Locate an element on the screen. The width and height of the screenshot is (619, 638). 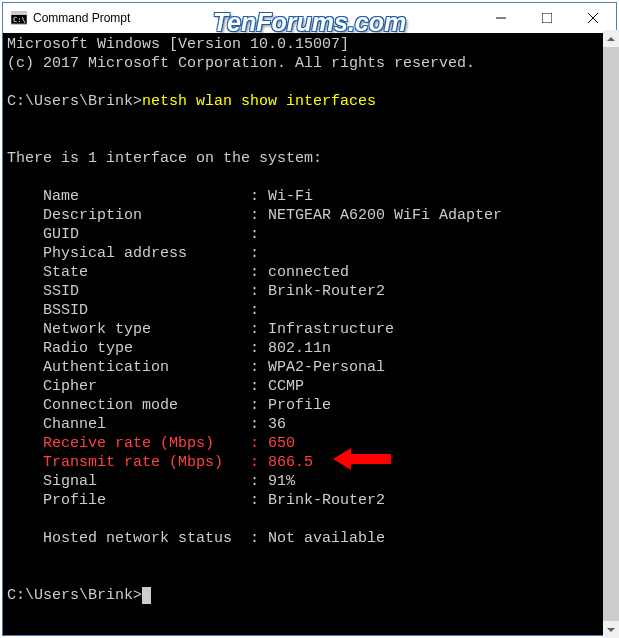
svg-text: C:\ is located at coordinates (20, 20).